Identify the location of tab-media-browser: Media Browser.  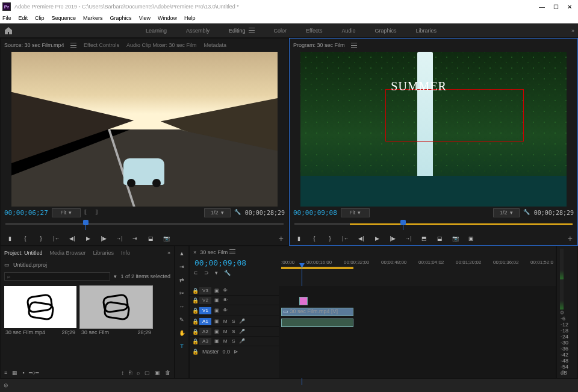
(68, 253).